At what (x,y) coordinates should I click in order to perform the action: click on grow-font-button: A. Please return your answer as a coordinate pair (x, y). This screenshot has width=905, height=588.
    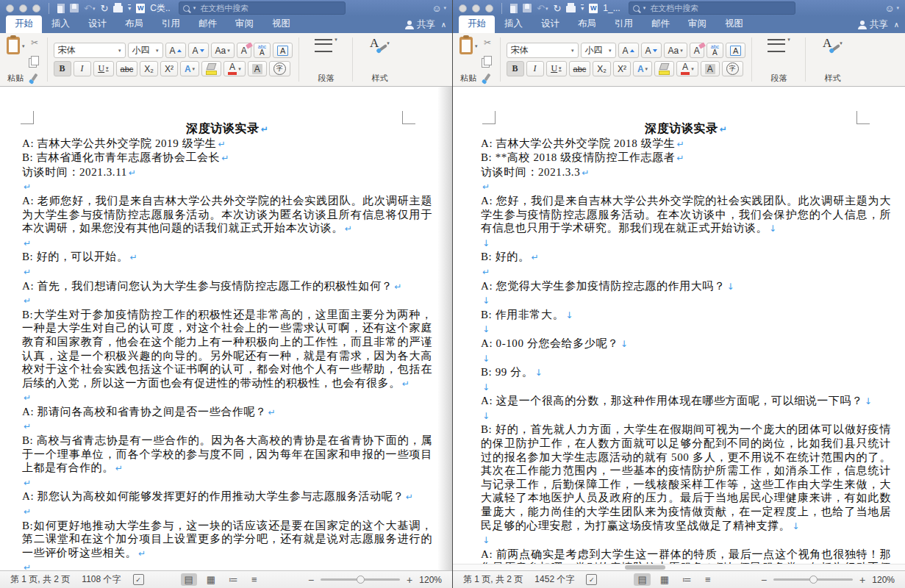
    Looking at the image, I should click on (176, 50).